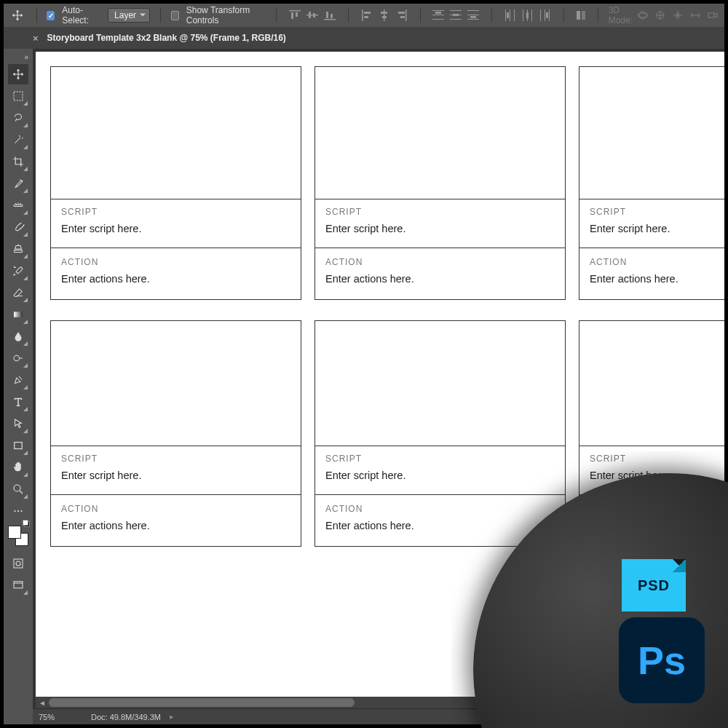 This screenshot has width=728, height=728. I want to click on distribute-vcenter-icon, so click(456, 15).